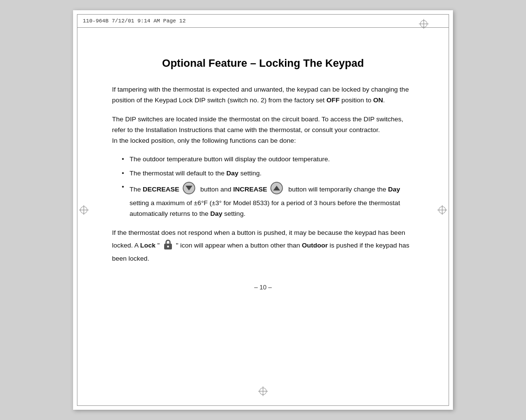  What do you see at coordinates (189, 190) in the screenshot?
I see `decrease-button-icon` at bounding box center [189, 190].